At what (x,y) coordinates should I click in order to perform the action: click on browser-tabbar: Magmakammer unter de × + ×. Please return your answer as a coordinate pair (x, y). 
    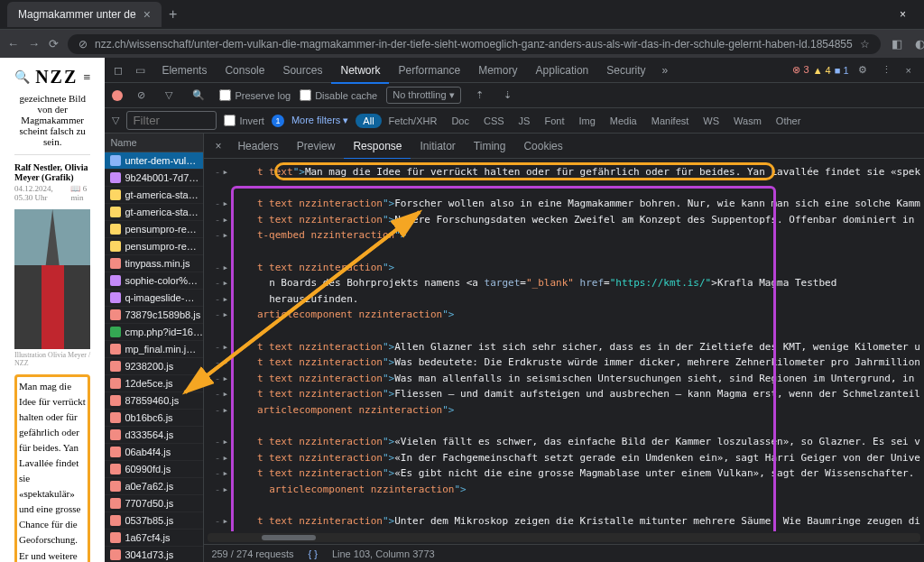
    Looking at the image, I should click on (462, 14).